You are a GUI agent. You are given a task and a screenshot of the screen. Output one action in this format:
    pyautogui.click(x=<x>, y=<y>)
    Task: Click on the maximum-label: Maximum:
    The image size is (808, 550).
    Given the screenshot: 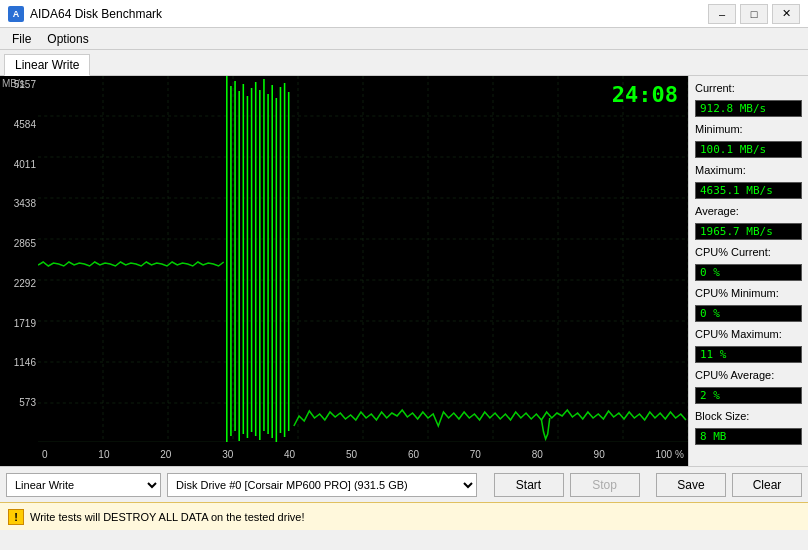 What is the action you would take?
    pyautogui.click(x=748, y=170)
    